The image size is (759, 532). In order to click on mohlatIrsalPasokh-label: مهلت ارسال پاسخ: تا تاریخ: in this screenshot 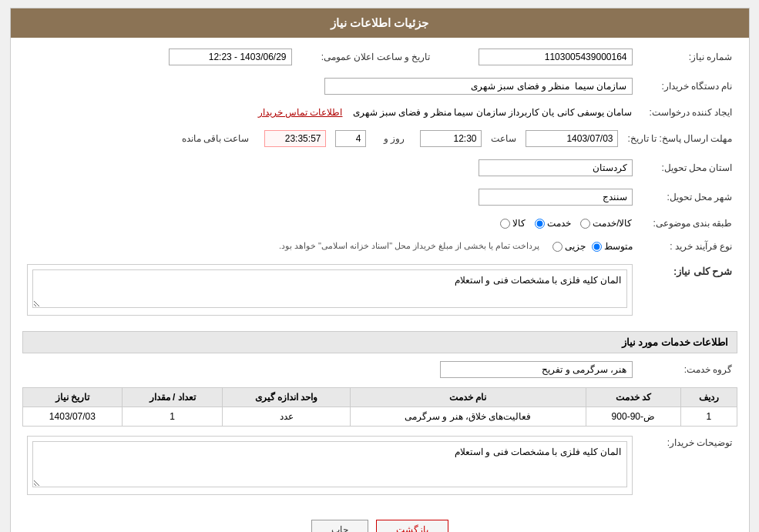, I will do `click(680, 139)`.